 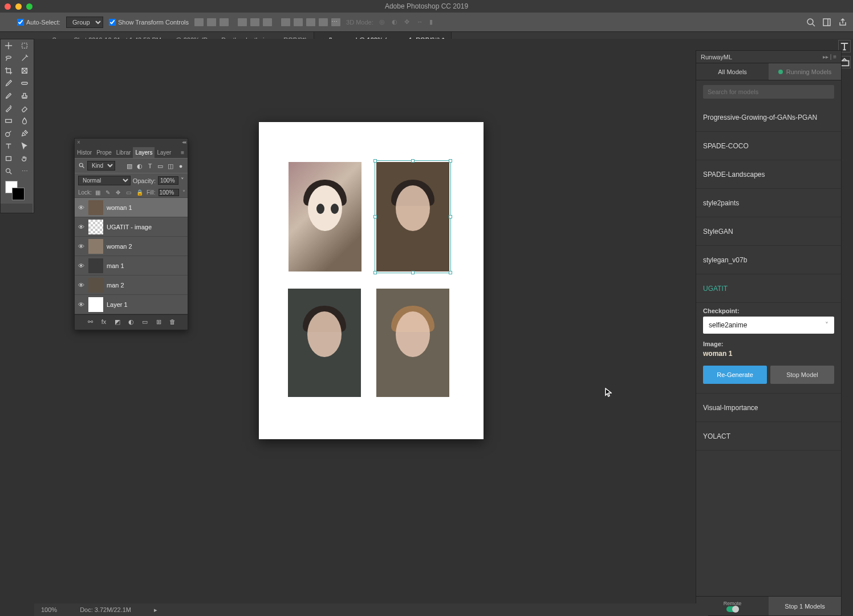 What do you see at coordinates (396, 22) in the screenshot?
I see `roll-icon: ◐` at bounding box center [396, 22].